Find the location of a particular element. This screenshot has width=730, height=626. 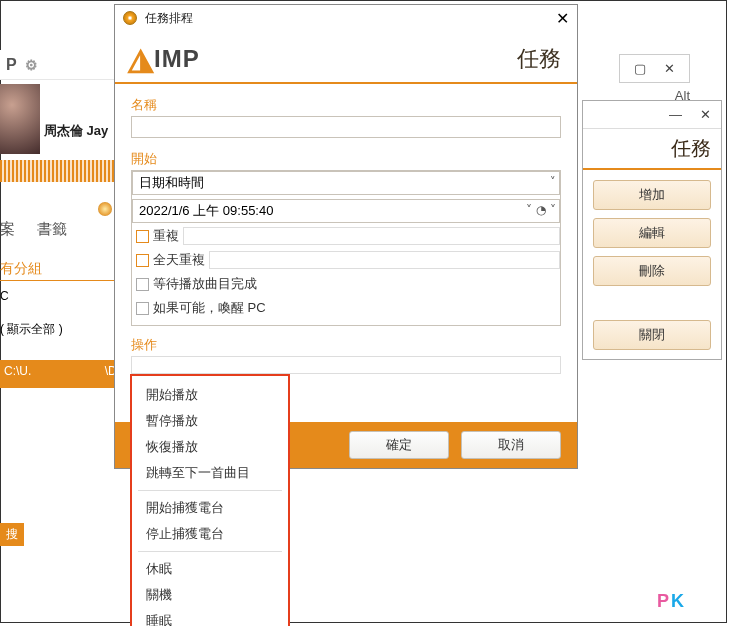

task-list-window: — ✕ 任務 增加 編輯 刪除 關閉 is located at coordinates (652, 230).